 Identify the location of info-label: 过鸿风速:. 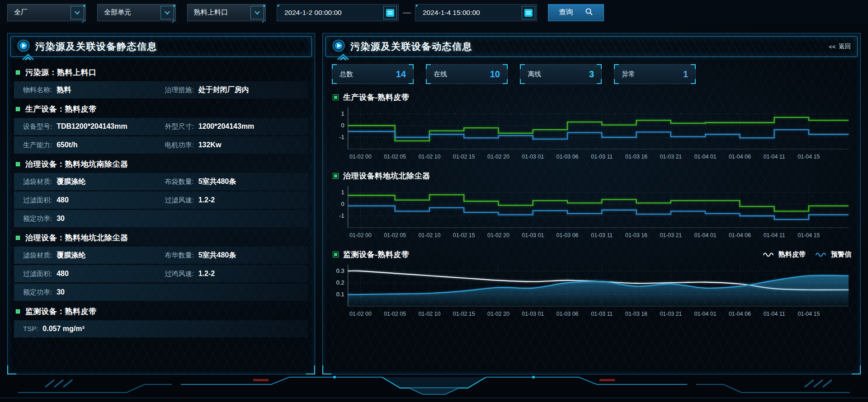
(179, 274).